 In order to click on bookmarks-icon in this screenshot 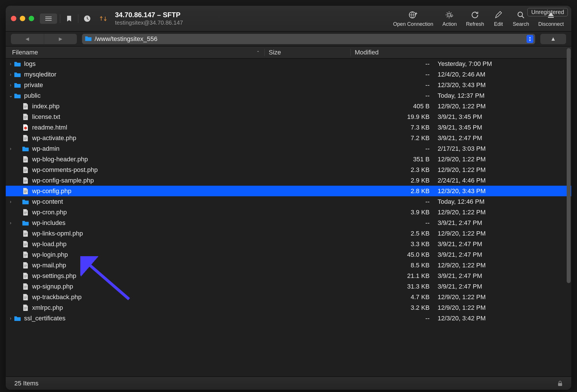, I will do `click(69, 19)`.